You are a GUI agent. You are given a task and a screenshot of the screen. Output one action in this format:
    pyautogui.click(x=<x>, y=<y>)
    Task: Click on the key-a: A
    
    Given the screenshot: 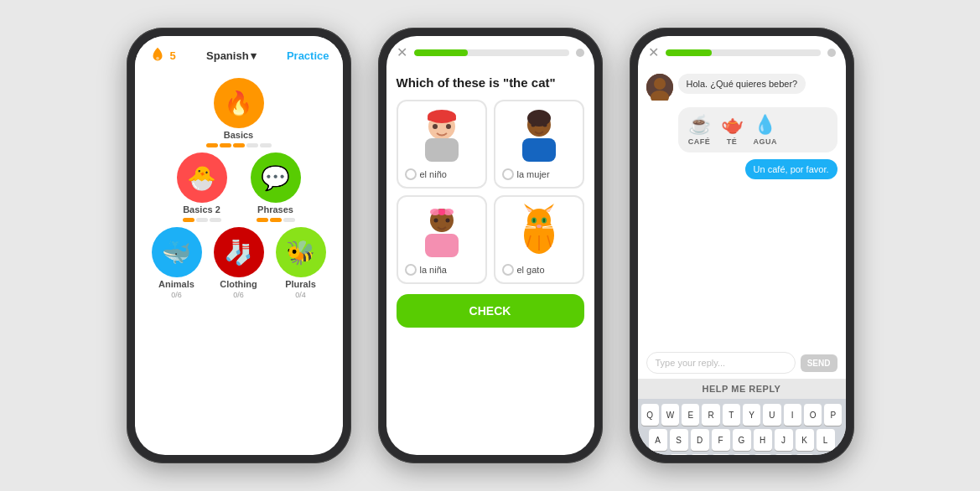 What is the action you would take?
    pyautogui.click(x=658, y=440)
    